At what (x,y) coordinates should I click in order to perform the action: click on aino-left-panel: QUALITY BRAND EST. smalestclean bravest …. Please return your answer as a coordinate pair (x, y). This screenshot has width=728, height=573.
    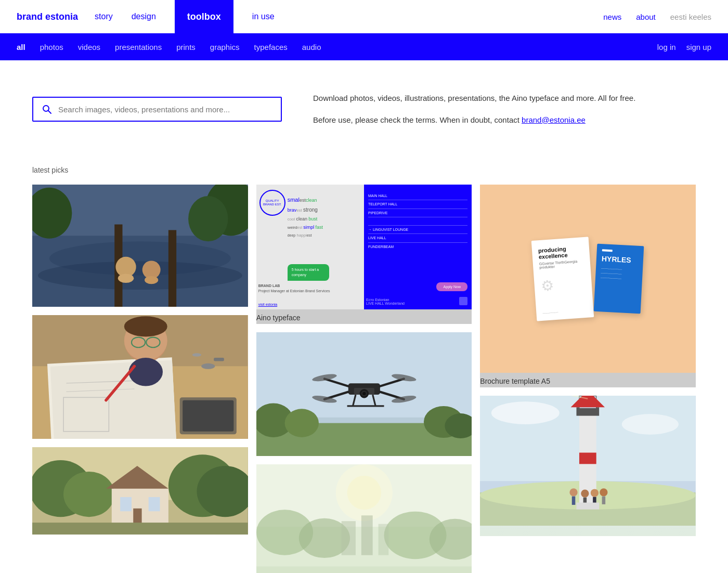
    Looking at the image, I should click on (310, 247).